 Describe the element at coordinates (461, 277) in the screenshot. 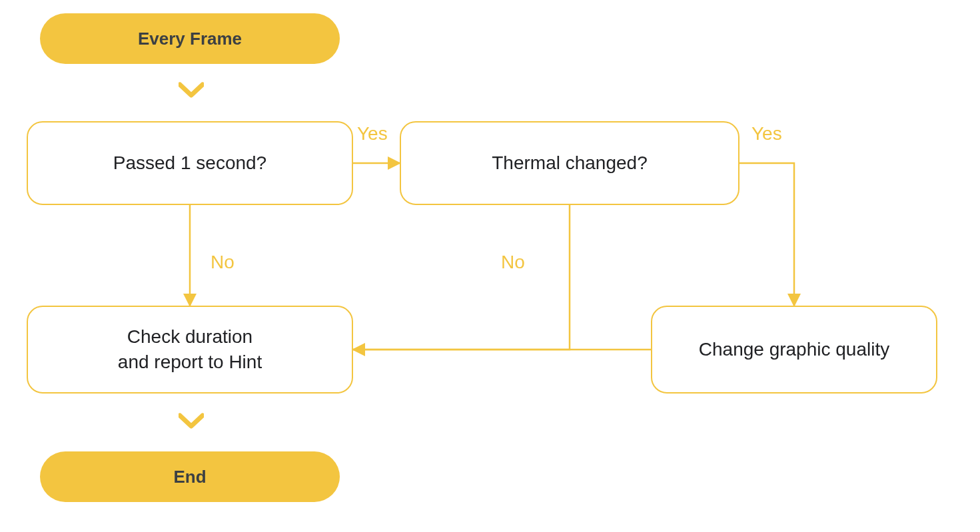

I see `edge-d2-no` at that location.